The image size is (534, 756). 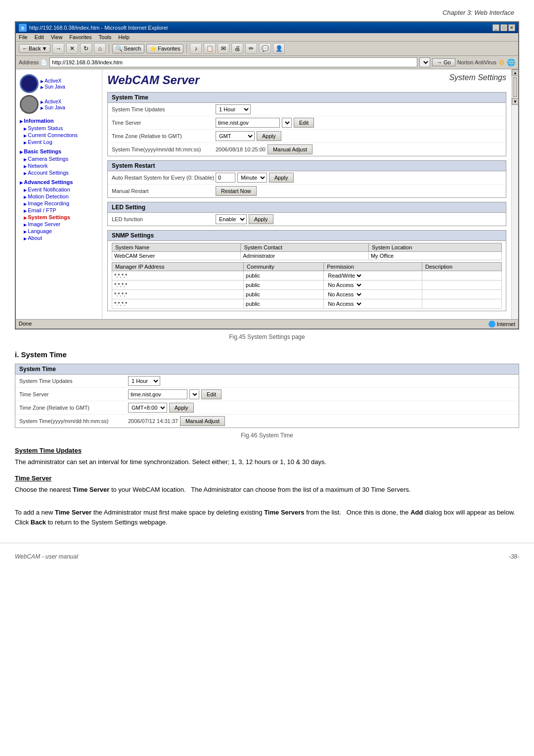 I want to click on select-time-server, so click(x=287, y=123).